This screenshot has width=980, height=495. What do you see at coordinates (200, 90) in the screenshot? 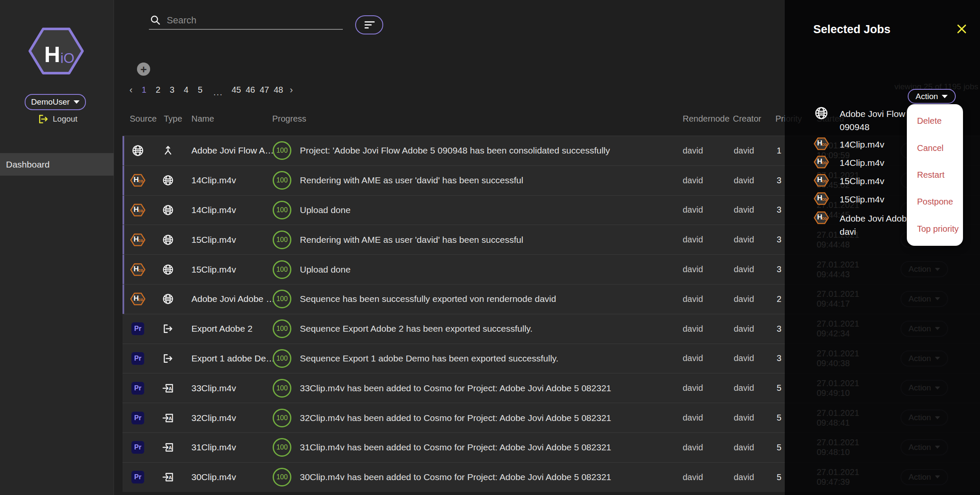
I see `page-5: 5` at bounding box center [200, 90].